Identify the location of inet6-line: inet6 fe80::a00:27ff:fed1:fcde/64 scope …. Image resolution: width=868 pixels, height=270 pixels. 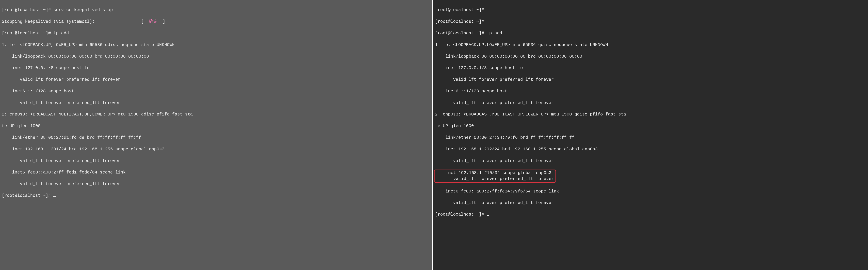
(216, 172).